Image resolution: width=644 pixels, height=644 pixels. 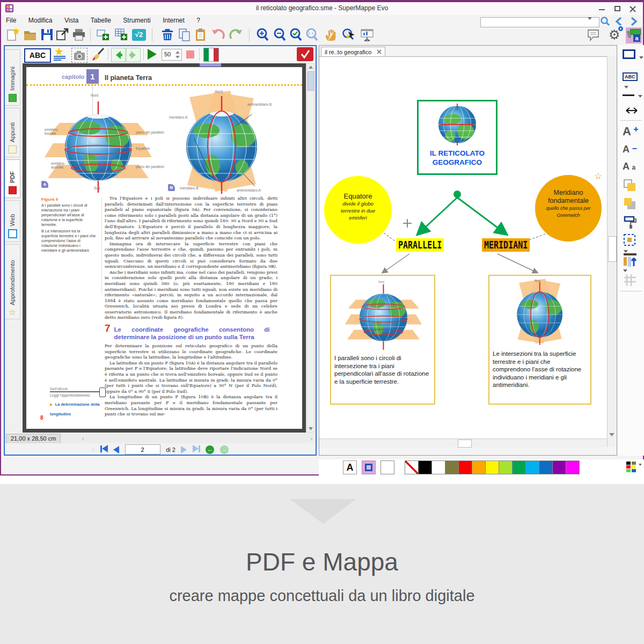 What do you see at coordinates (201, 35) in the screenshot?
I see `paste-icon` at bounding box center [201, 35].